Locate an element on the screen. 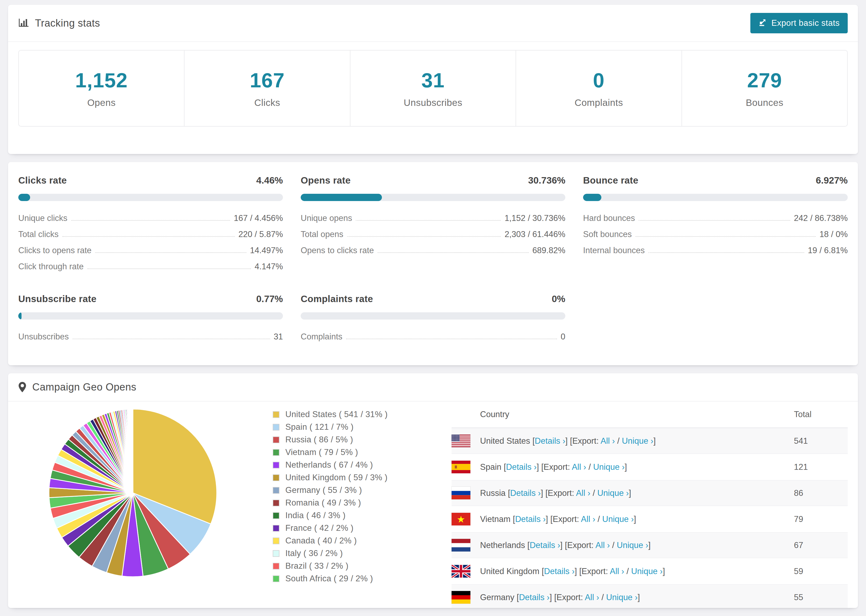  rate-head: Clicks rate4.46% is located at coordinates (151, 181).